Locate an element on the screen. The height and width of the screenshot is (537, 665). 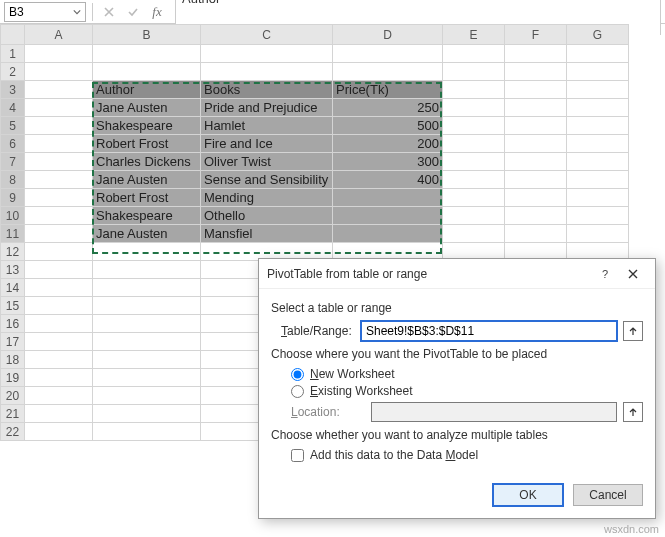
formula-bar-row: fx Author is located at coordinates (332, 12).